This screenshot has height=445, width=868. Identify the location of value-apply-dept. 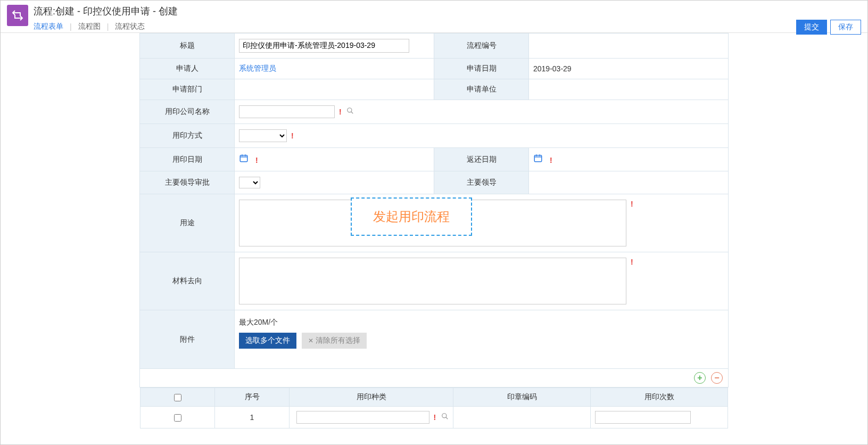
(334, 89).